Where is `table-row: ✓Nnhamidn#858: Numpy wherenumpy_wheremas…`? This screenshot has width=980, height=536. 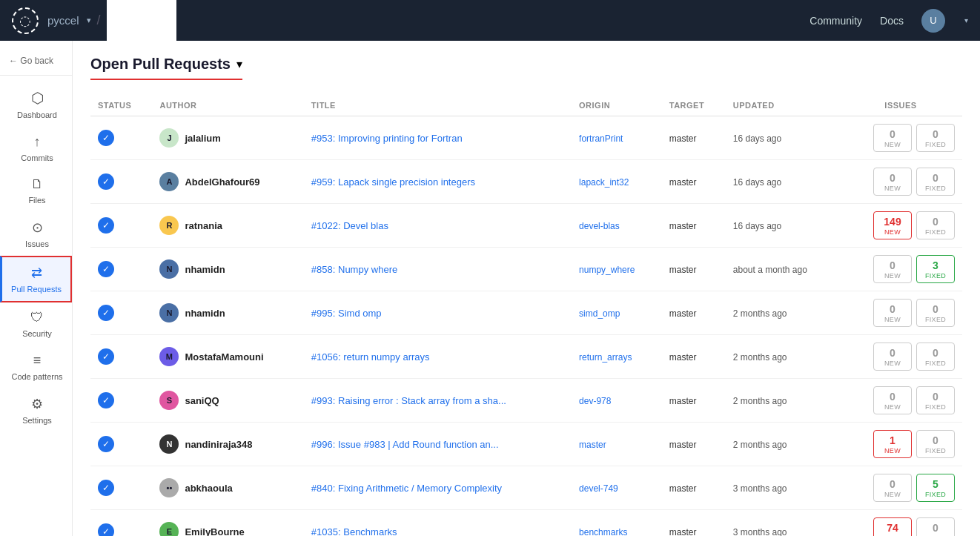 table-row: ✓Nnhamidn#858: Numpy wherenumpy_wheremas… is located at coordinates (526, 270).